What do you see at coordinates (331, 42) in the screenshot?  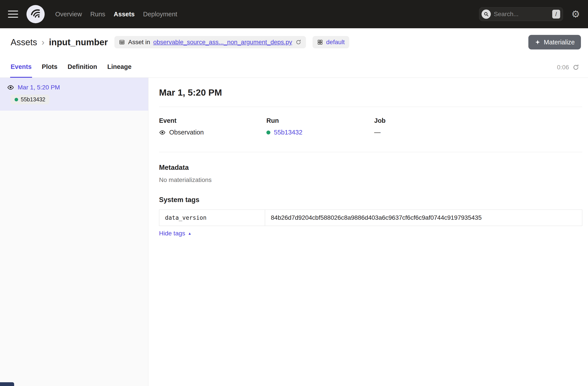 I see `asset-group-tag: default` at bounding box center [331, 42].